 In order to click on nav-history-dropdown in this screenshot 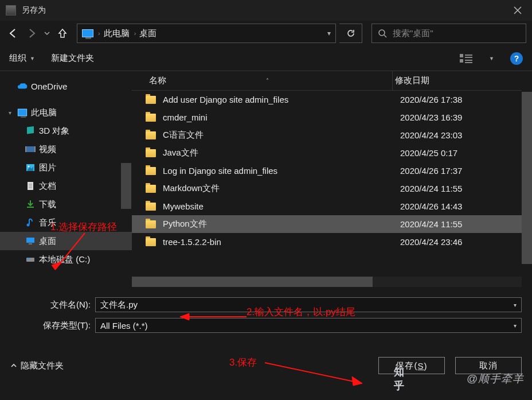, I will do `click(47, 33)`.